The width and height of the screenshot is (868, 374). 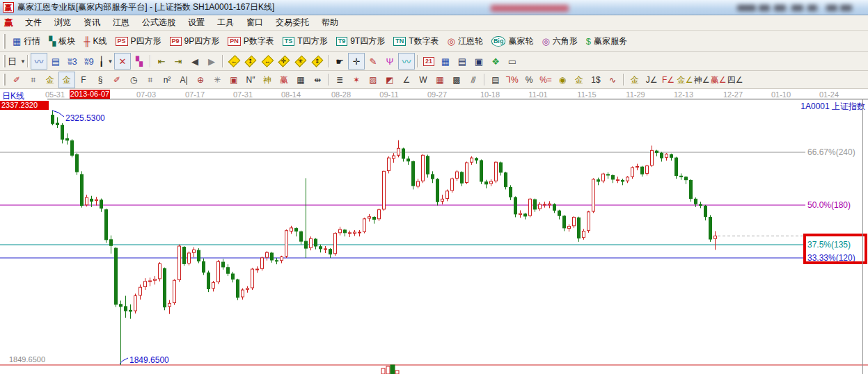 I want to click on gann-left-button: ←, so click(x=234, y=61).